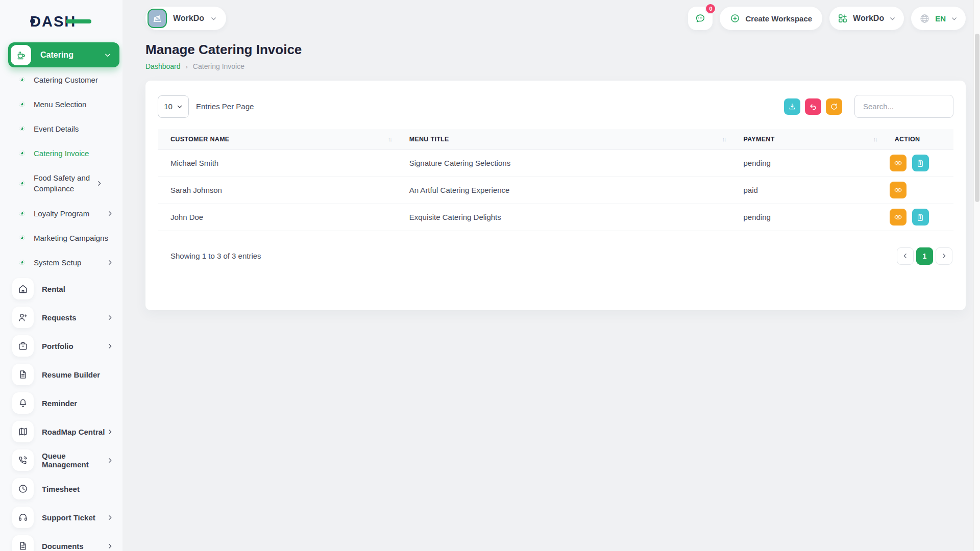  Describe the element at coordinates (74, 129) in the screenshot. I see `sidebar-item-label: Event Details` at that location.